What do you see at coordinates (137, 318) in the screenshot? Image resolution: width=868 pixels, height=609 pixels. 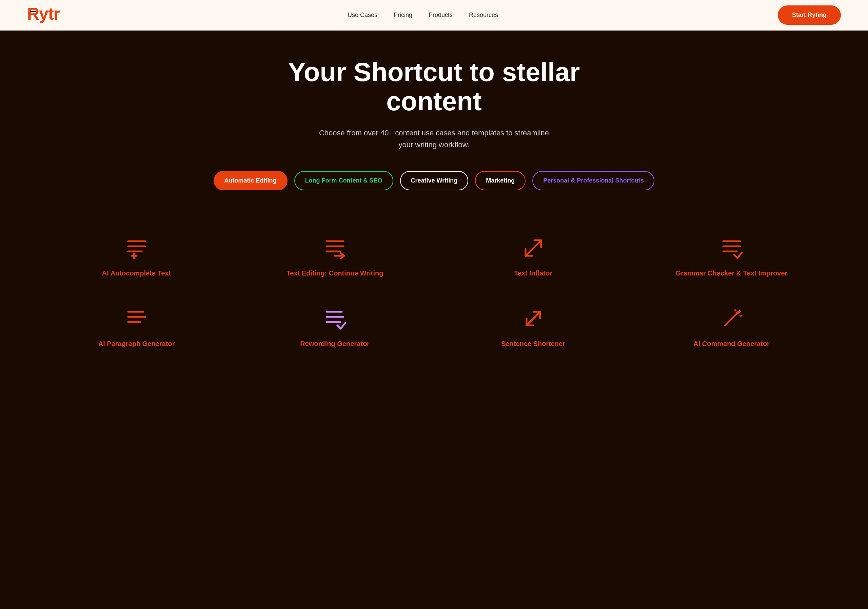 I see `lines-left-icon` at bounding box center [137, 318].